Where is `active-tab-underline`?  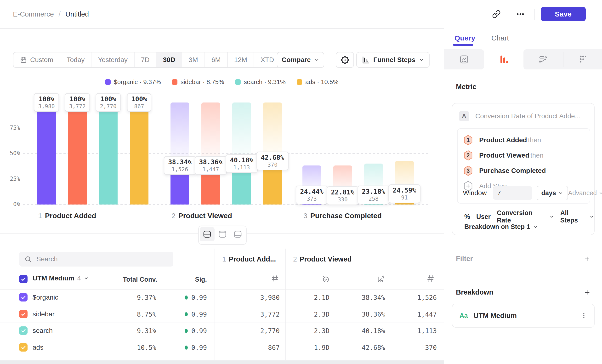 active-tab-underline is located at coordinates (463, 45).